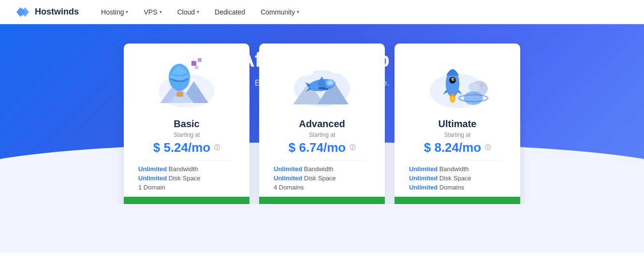 The height and width of the screenshot is (278, 644). What do you see at coordinates (200, 12) in the screenshot?
I see `nav-menu: Hosting ▾ VPS ▾ Cloud ▾ Dedicated Commun…` at bounding box center [200, 12].